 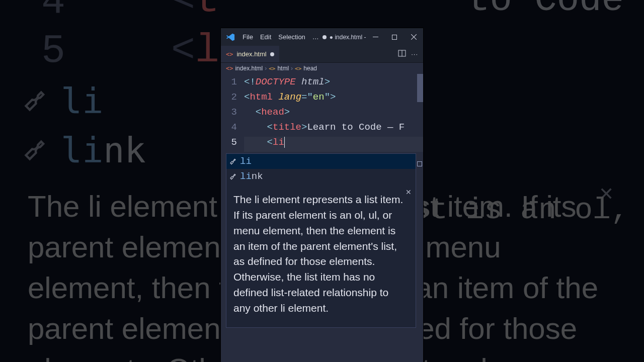 What do you see at coordinates (414, 37) in the screenshot?
I see `close-window-button` at bounding box center [414, 37].